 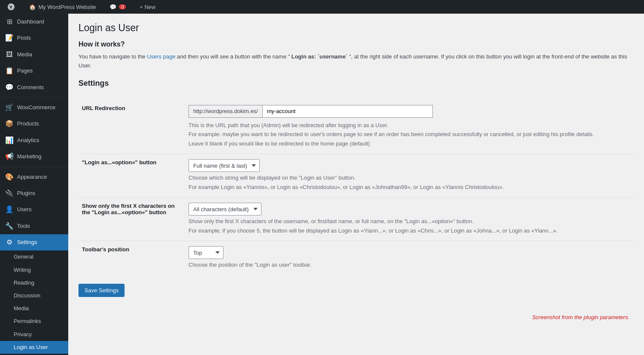 What do you see at coordinates (34, 308) in the screenshot?
I see `submenu-item-media: Media` at bounding box center [34, 308].